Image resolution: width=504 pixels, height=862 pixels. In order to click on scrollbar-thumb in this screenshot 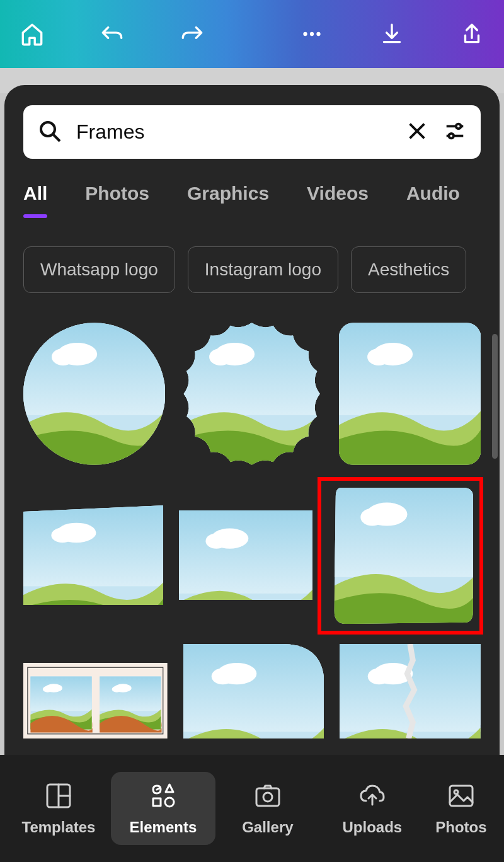, I will do `click(495, 396)`.